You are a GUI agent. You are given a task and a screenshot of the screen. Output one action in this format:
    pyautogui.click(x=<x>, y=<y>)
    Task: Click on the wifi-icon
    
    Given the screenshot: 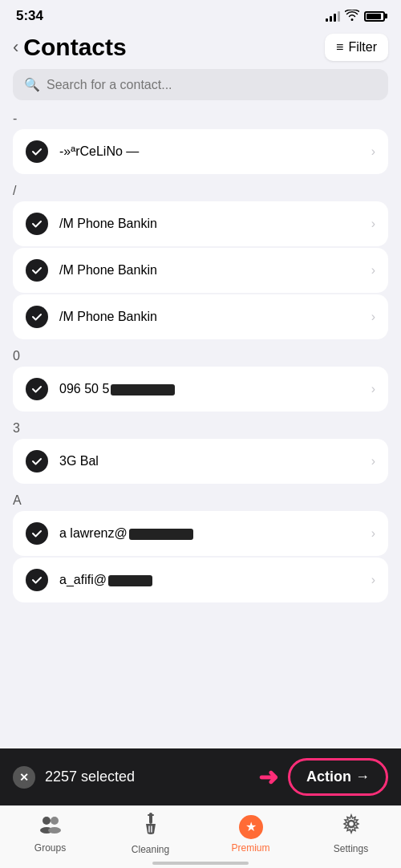 What is the action you would take?
    pyautogui.click(x=352, y=16)
    